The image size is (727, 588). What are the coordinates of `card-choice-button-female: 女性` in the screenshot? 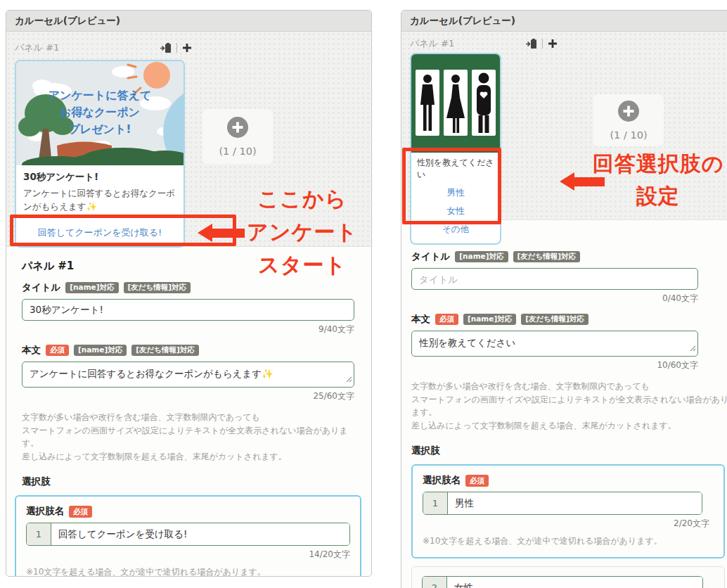 It's located at (456, 211).